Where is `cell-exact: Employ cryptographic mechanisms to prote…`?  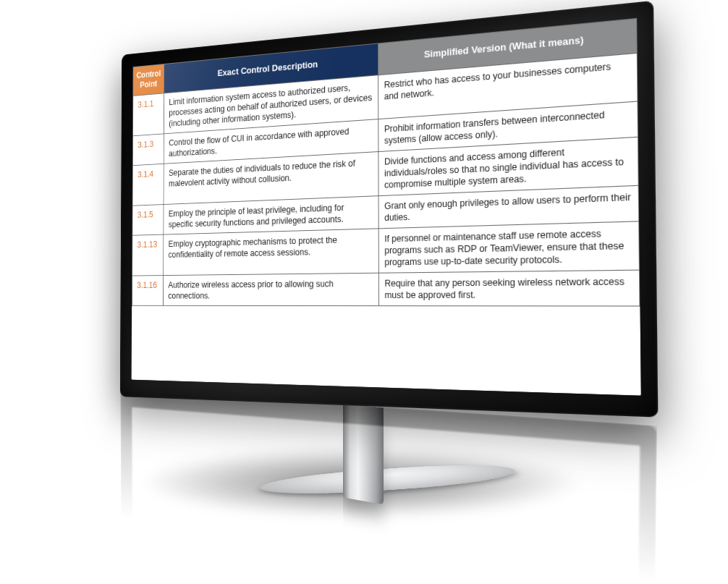 cell-exact: Employ cryptographic mechanisms to prote… is located at coordinates (271, 252).